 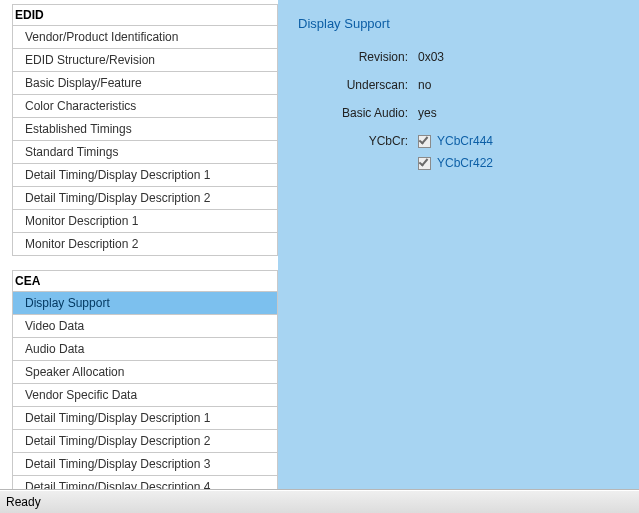 What do you see at coordinates (462, 85) in the screenshot?
I see `field-underscan: Underscan: no` at bounding box center [462, 85].